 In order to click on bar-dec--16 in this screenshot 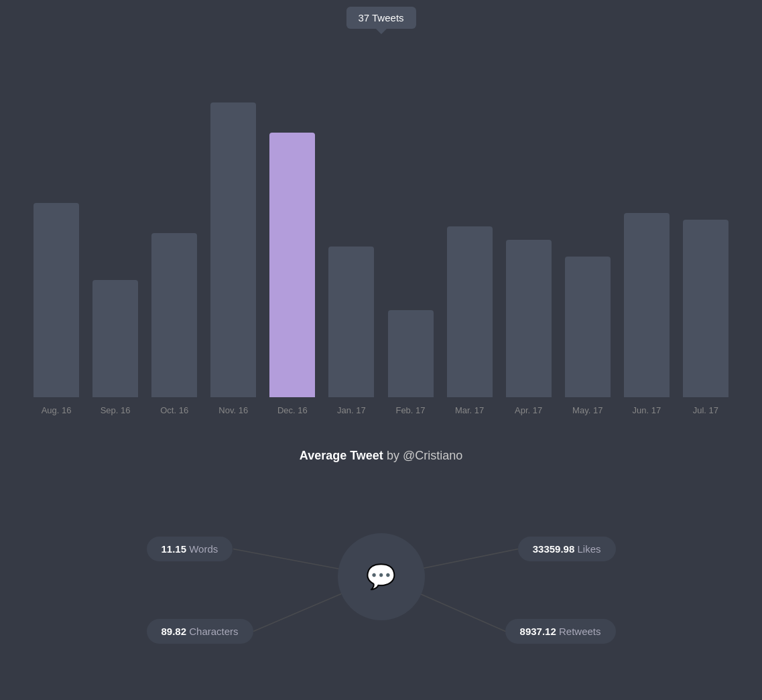, I will do `click(292, 265)`.